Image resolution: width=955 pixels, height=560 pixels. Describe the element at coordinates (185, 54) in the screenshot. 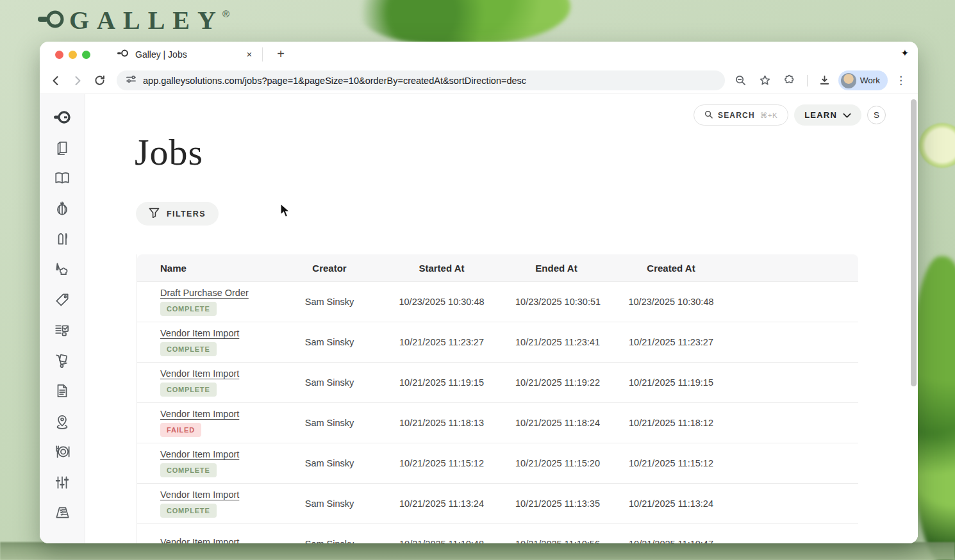

I see `browser-tab: Galley | Jobs ×` at that location.